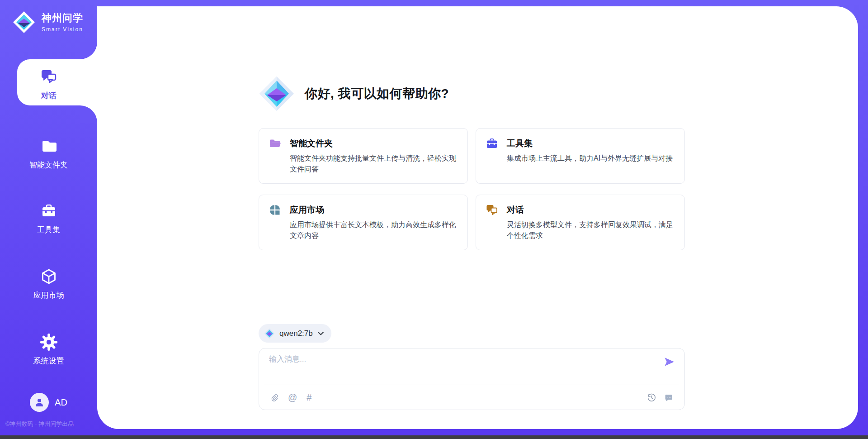 Image resolution: width=868 pixels, height=439 pixels. I want to click on greeting-block: 你好, 我可以如何帮助你?, so click(472, 94).